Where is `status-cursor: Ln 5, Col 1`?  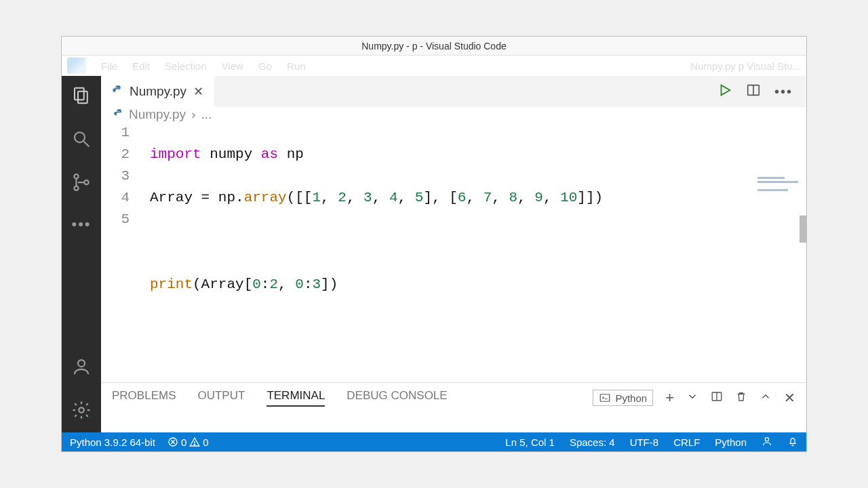 status-cursor: Ln 5, Col 1 is located at coordinates (530, 442).